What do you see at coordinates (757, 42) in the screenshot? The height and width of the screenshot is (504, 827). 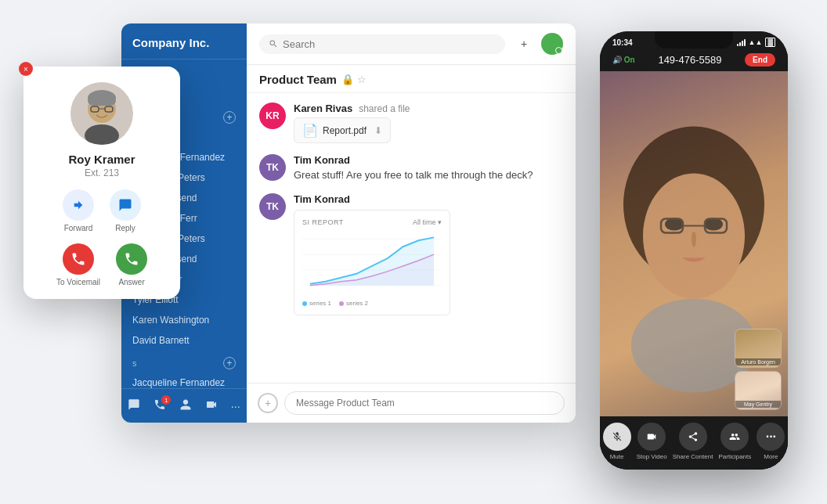 I see `status-icons: ▲▲ ▓` at bounding box center [757, 42].